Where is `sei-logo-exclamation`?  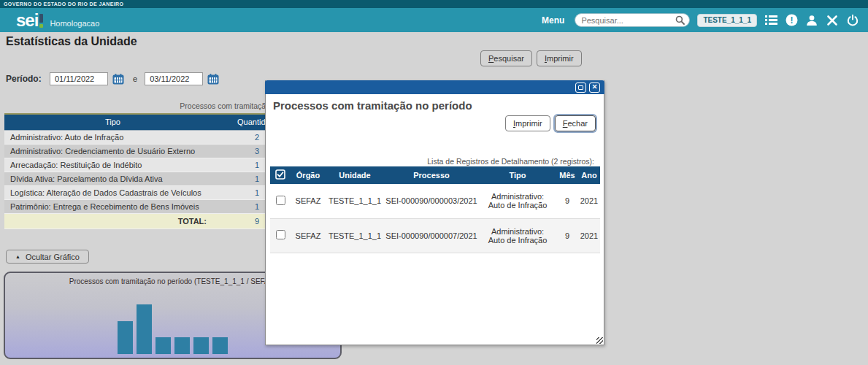
sei-logo-exclamation is located at coordinates (41, 20).